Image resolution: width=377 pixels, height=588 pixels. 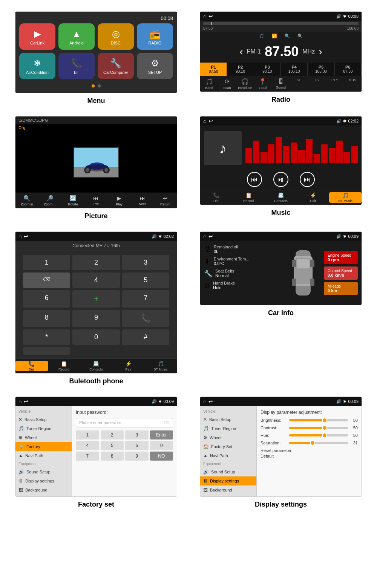 What do you see at coordinates (213, 69) in the screenshot?
I see `preset-1: P1 87.50` at bounding box center [213, 69].